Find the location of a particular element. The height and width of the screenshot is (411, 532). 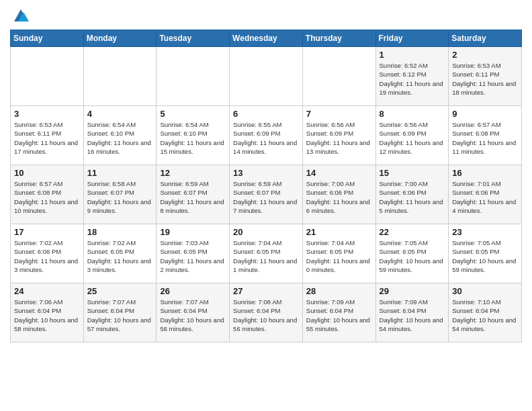

day-cell: 19Sunrise: 7:03 AMSunset: 6:05 PMDayligh… is located at coordinates (193, 254).